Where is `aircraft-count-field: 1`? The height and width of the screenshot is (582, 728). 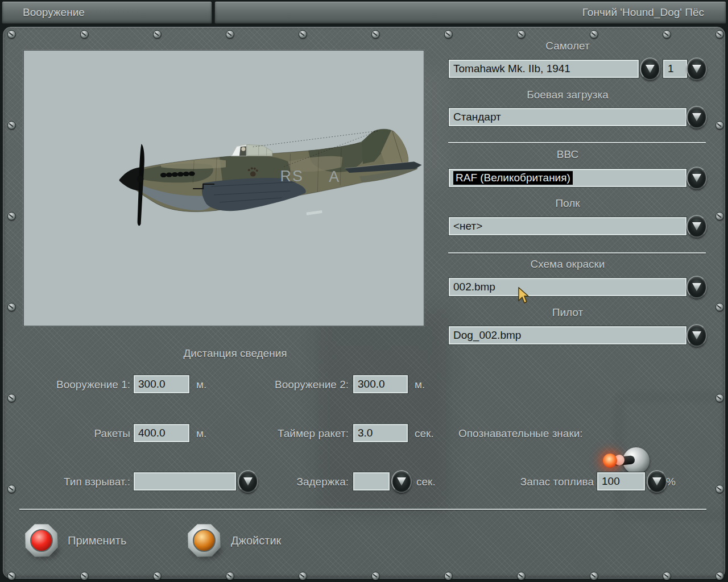 aircraft-count-field: 1 is located at coordinates (675, 69).